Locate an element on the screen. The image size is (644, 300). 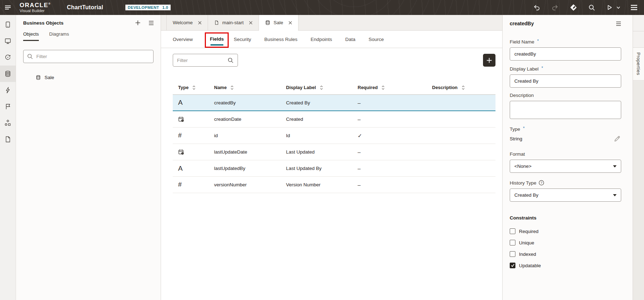
tab-business-rules: Business Rules is located at coordinates (281, 39).